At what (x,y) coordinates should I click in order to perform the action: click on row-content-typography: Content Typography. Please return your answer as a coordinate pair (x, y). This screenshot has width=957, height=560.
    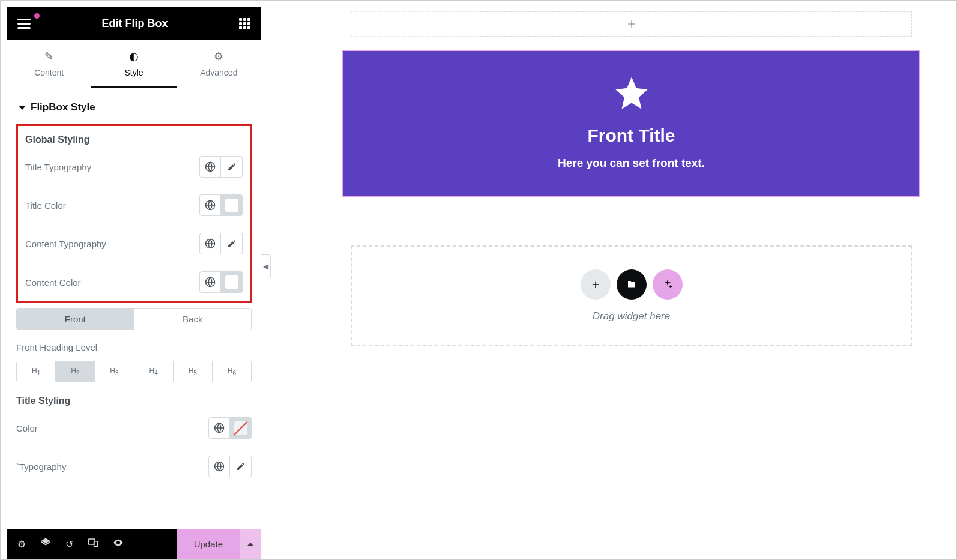
    Looking at the image, I should click on (134, 244).